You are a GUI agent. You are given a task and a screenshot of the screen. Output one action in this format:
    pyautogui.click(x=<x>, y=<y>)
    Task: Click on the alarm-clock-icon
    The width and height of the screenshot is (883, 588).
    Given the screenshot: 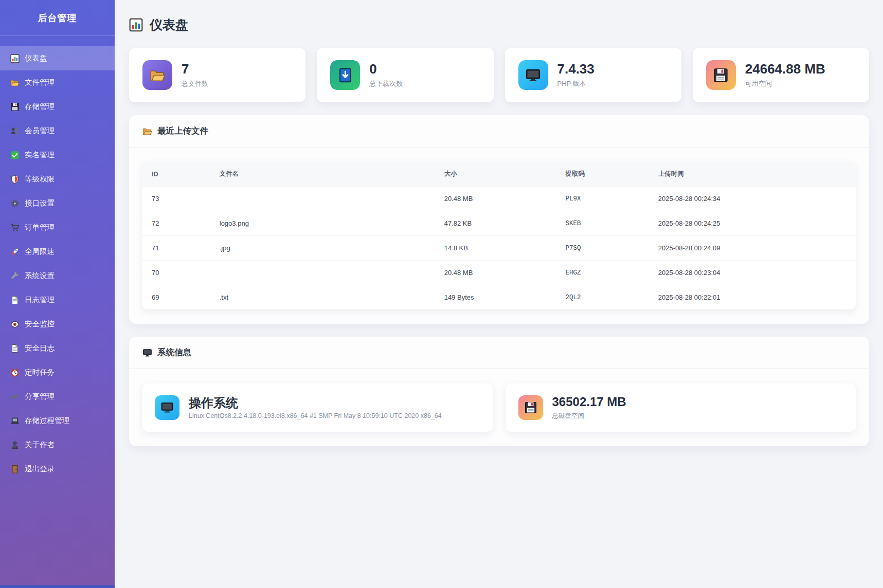 What is the action you would take?
    pyautogui.click(x=15, y=373)
    